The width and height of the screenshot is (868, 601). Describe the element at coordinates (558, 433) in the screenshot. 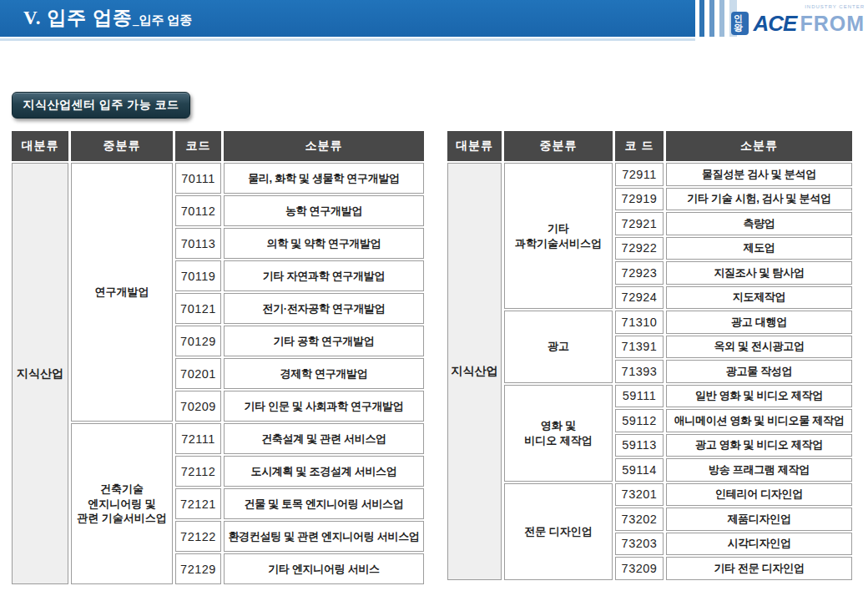

I see `mid-category-cell: 영화 및 비디오 제작업` at that location.